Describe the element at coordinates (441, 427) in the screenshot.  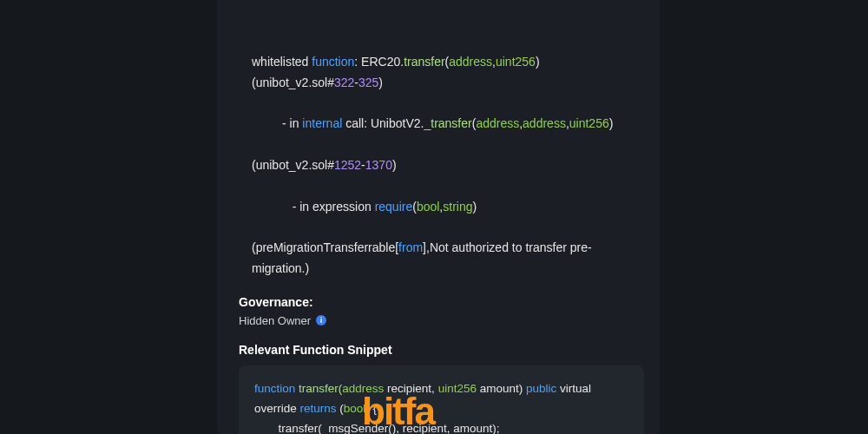
I see `code-line-2: _transfer(_msgSender(), recipient, amoun…` at that location.